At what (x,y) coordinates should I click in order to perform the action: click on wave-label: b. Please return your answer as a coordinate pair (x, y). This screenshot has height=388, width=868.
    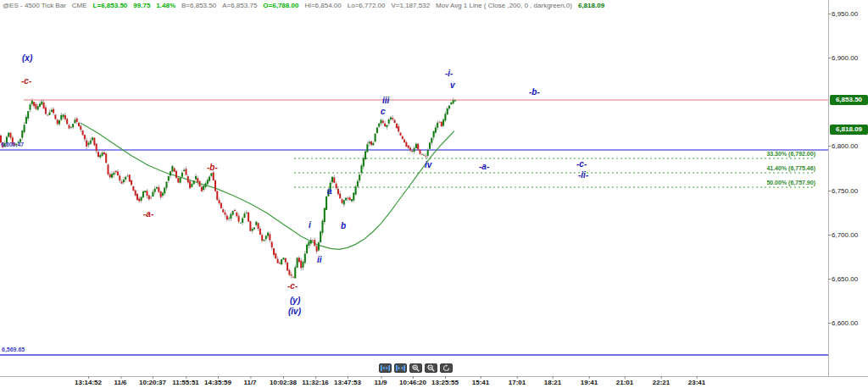
    Looking at the image, I should click on (343, 226).